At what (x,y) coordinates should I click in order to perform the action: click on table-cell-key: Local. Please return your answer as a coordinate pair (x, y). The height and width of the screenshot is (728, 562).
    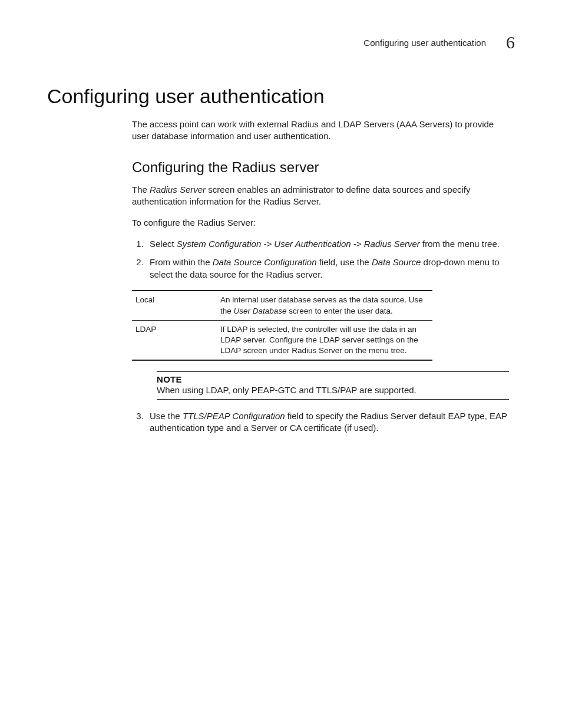
    Looking at the image, I should click on (174, 305).